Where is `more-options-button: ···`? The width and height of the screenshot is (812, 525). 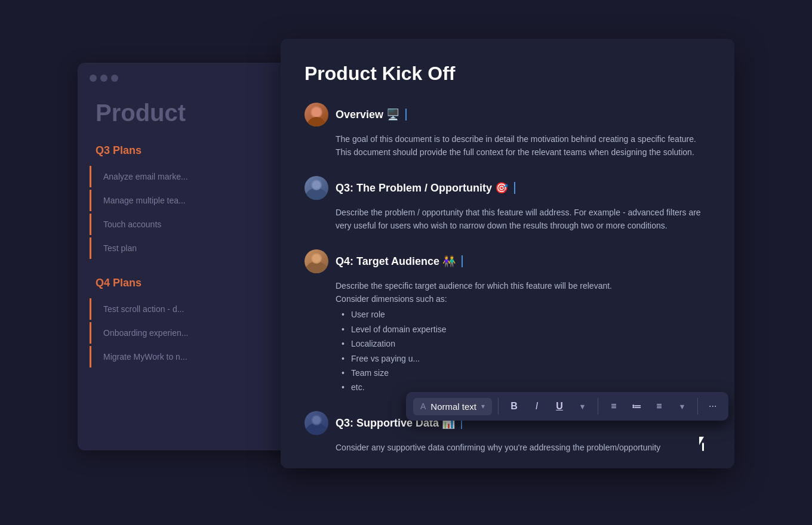
more-options-button: ··· is located at coordinates (713, 406).